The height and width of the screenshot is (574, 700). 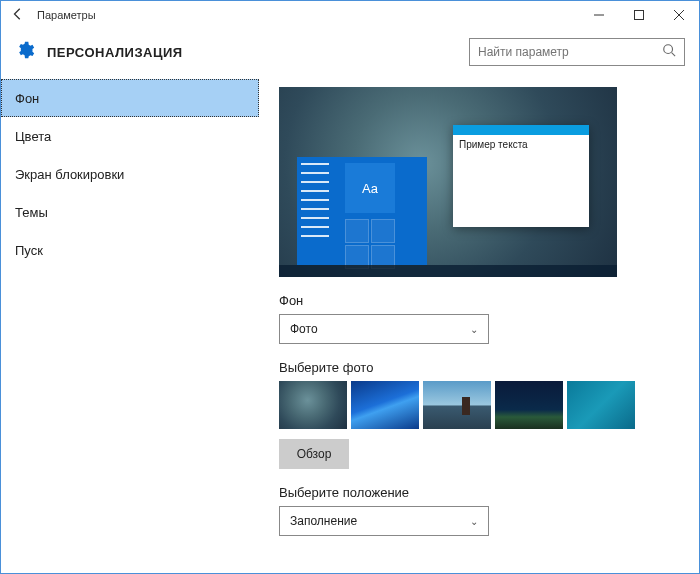 What do you see at coordinates (130, 174) in the screenshot?
I see `sidebar-item-lockscreen: Экран блокировки` at bounding box center [130, 174].